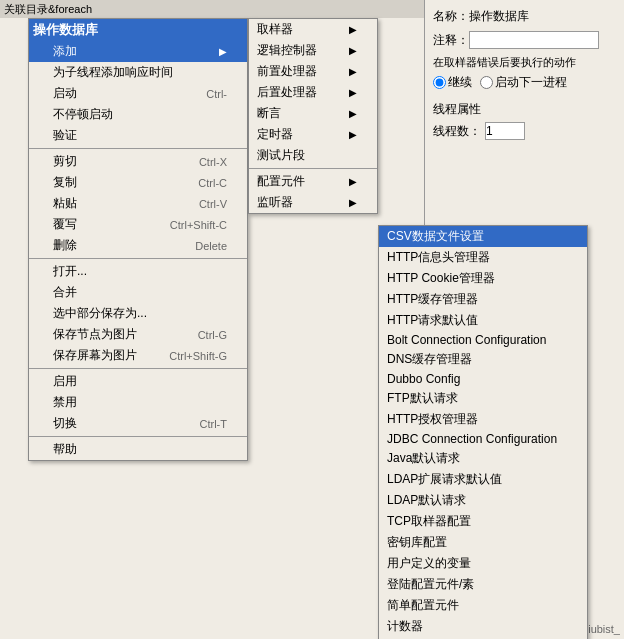  What do you see at coordinates (313, 30) in the screenshot?
I see `sub1-sampler: 取样器 ▶` at bounding box center [313, 30].